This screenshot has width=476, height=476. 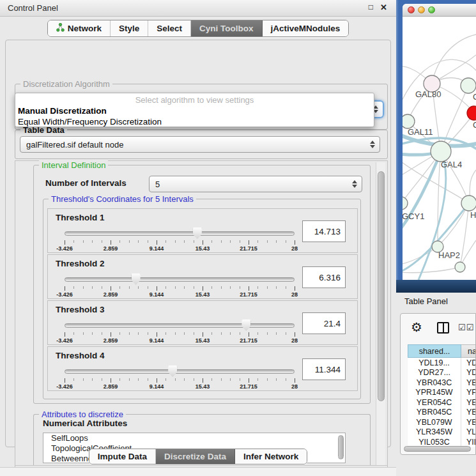 I want to click on table-row: YPR145WYPR1, so click(x=442, y=393).